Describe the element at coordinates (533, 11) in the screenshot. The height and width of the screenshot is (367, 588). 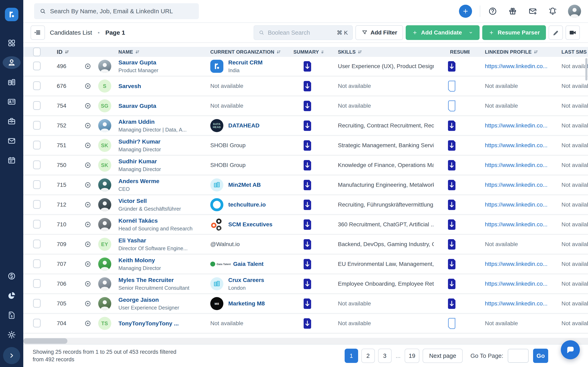
I see `email-campaign-button` at that location.